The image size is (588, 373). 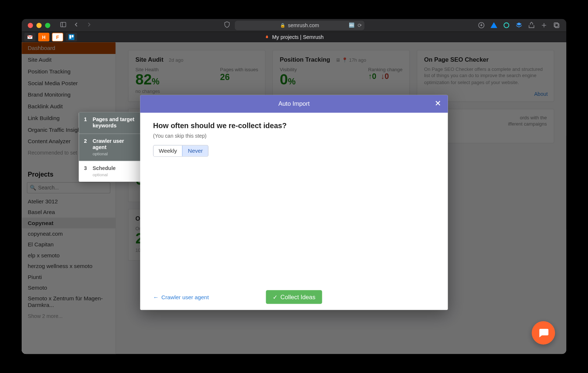 What do you see at coordinates (181, 297) in the screenshot?
I see `back-link: ← Crawler user agent` at bounding box center [181, 297].